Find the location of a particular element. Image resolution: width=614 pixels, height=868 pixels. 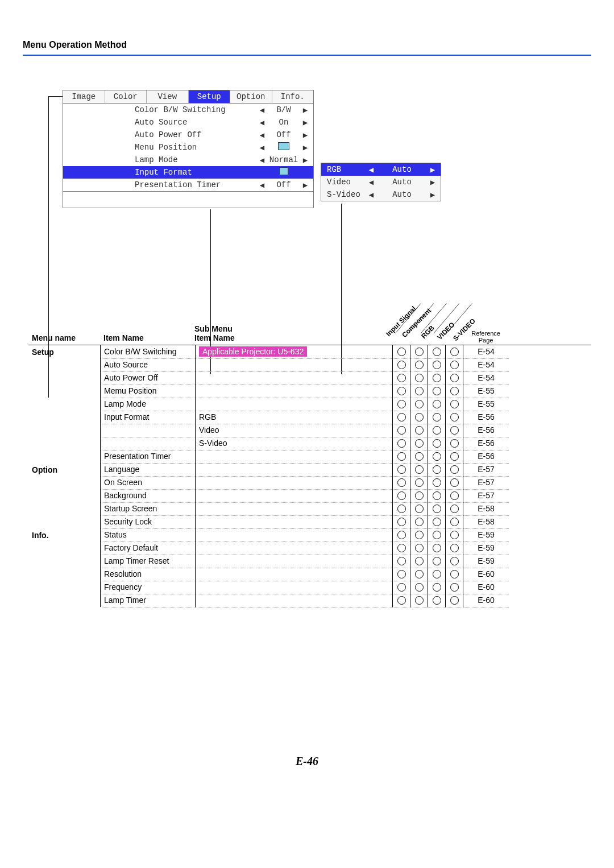

table-row: Lamp Timer ResetE-59 is located at coordinates (310, 561).